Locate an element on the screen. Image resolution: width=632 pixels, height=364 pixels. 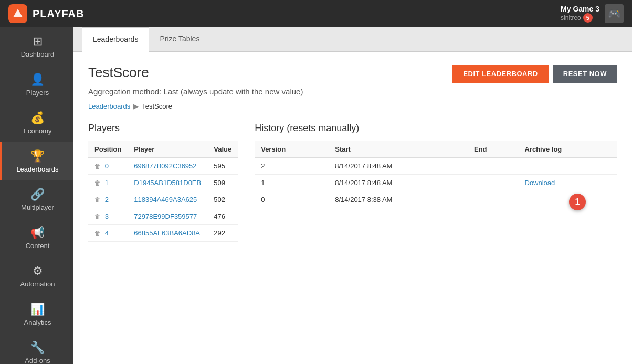
table-row: 0 8/14/2017 8:38 AM is located at coordinates (436, 200).